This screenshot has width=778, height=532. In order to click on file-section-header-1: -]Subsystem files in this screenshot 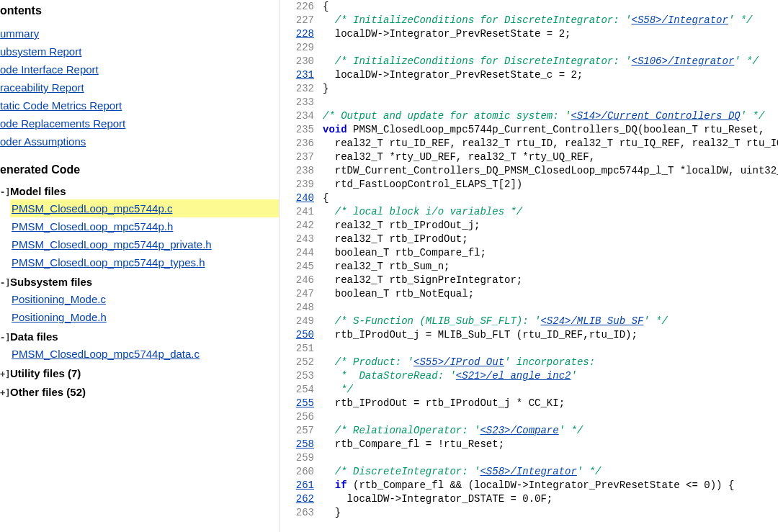, I will do `click(140, 281)`.